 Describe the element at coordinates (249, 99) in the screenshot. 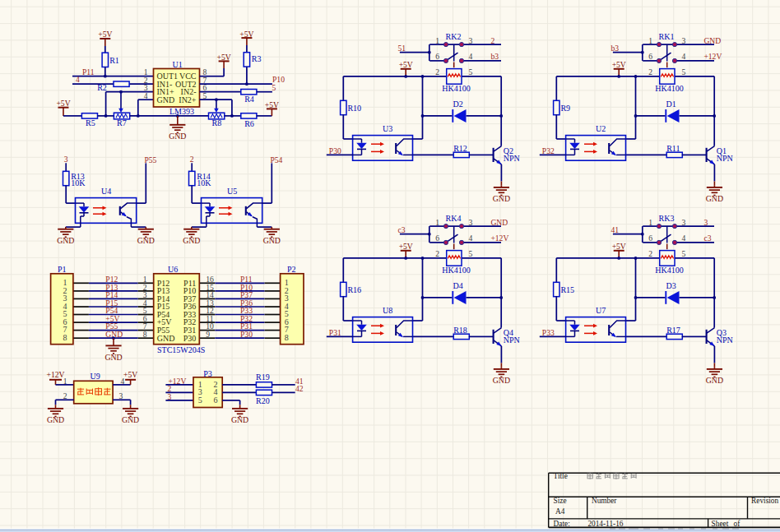

I see `svg-text: R4` at that location.